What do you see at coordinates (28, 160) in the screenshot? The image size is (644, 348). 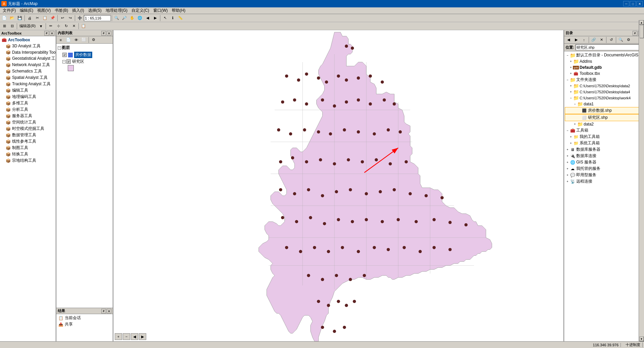 I see `toolbox-item-parcel: 📦 宗地结构工具` at bounding box center [28, 160].